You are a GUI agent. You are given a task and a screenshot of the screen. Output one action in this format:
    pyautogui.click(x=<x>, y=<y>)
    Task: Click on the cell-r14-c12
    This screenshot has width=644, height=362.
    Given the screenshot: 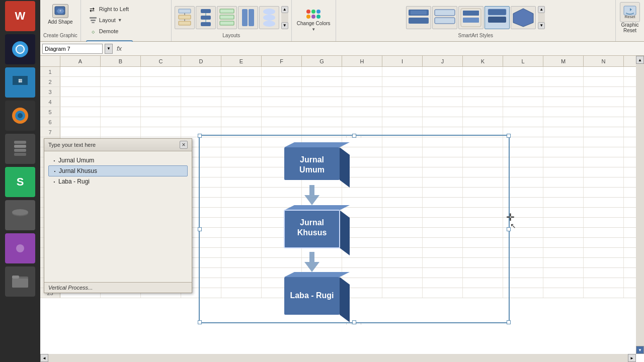 What is the action you would take?
    pyautogui.click(x=564, y=202)
    